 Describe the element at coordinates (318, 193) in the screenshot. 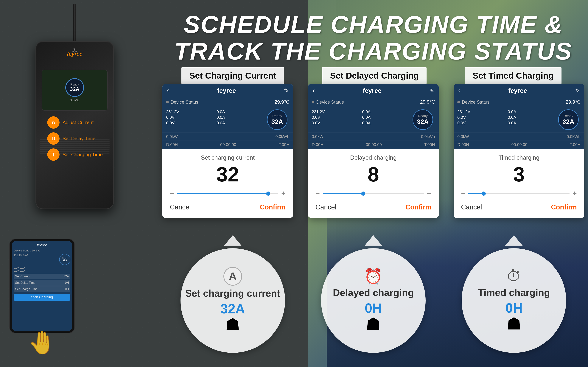

I see `slider-minus-2: −` at that location.